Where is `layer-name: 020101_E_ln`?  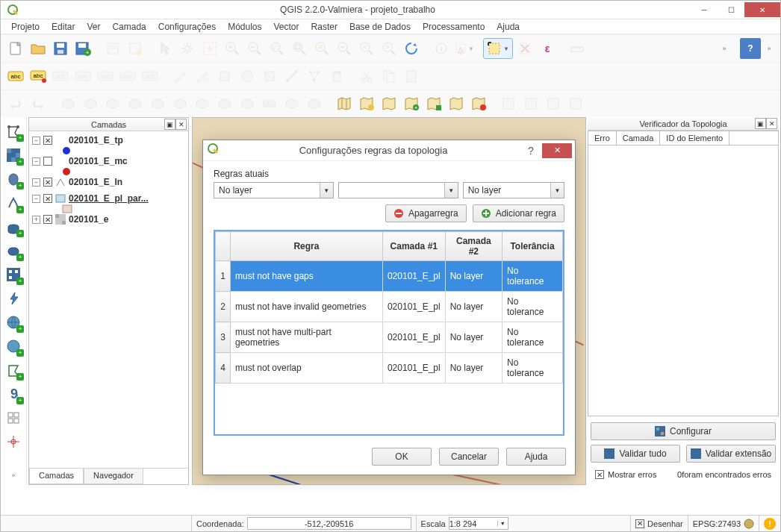 layer-name: 020101_E_ln is located at coordinates (96, 182).